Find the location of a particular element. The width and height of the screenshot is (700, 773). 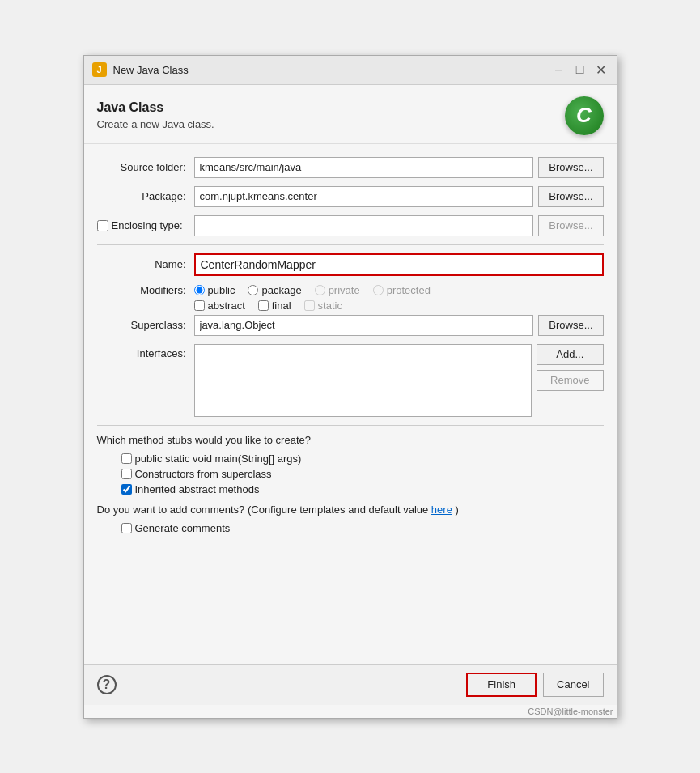

package-input is located at coordinates (364, 197).